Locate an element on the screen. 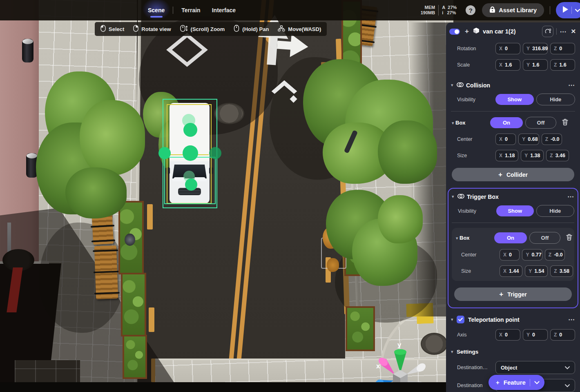 The width and height of the screenshot is (580, 392). size-z-field: Z3.58 is located at coordinates (562, 271).